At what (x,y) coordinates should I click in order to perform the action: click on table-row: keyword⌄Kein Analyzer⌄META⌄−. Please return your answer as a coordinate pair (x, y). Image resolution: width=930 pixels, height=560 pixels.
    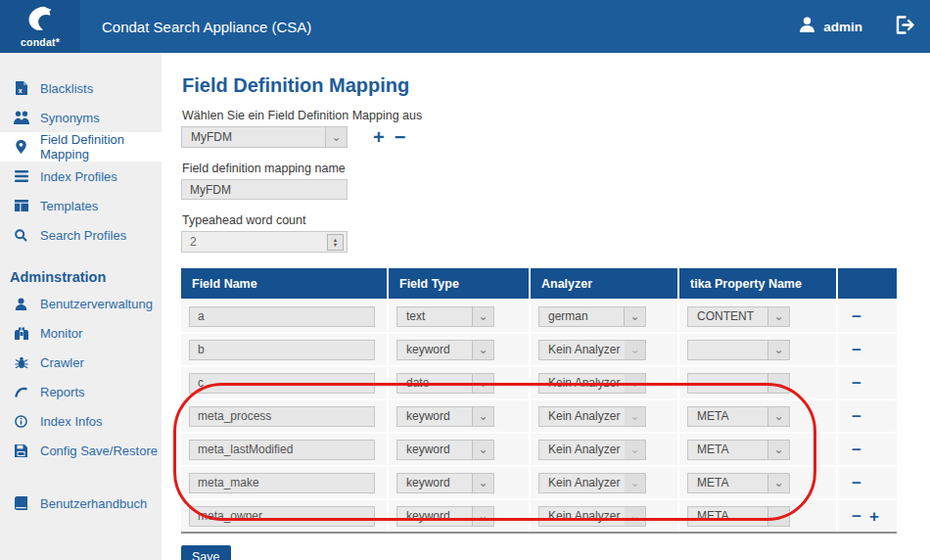
    Looking at the image, I should click on (538, 449).